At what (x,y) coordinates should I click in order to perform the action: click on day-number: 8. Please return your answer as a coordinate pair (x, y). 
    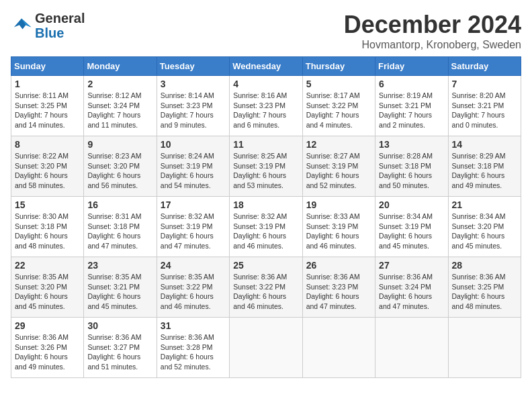
    Looking at the image, I should click on (47, 144).